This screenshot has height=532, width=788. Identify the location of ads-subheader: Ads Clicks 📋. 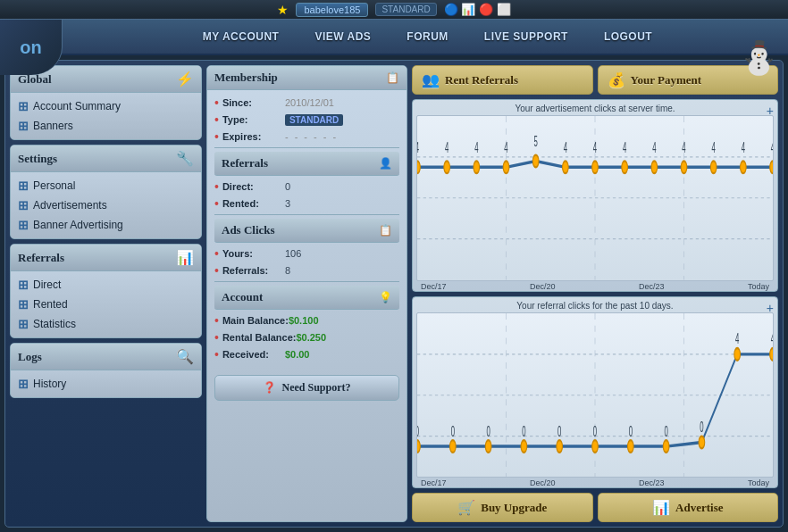
(307, 230).